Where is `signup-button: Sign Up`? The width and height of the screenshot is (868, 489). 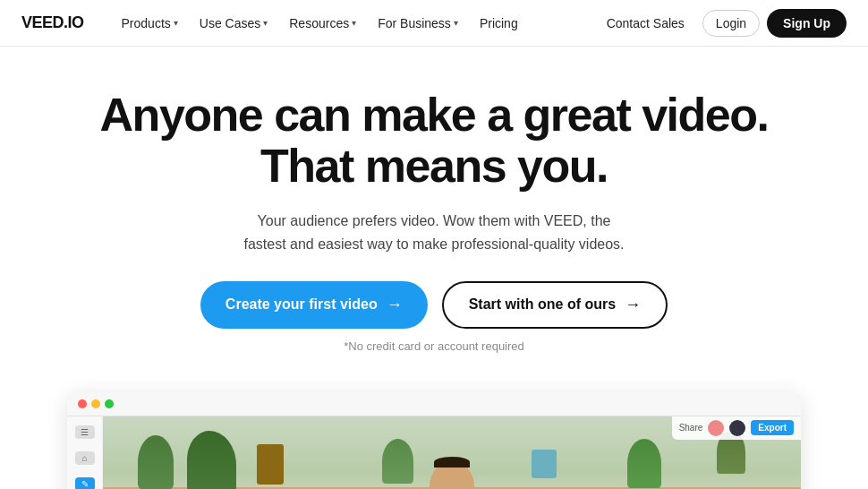
signup-button: Sign Up is located at coordinates (807, 23).